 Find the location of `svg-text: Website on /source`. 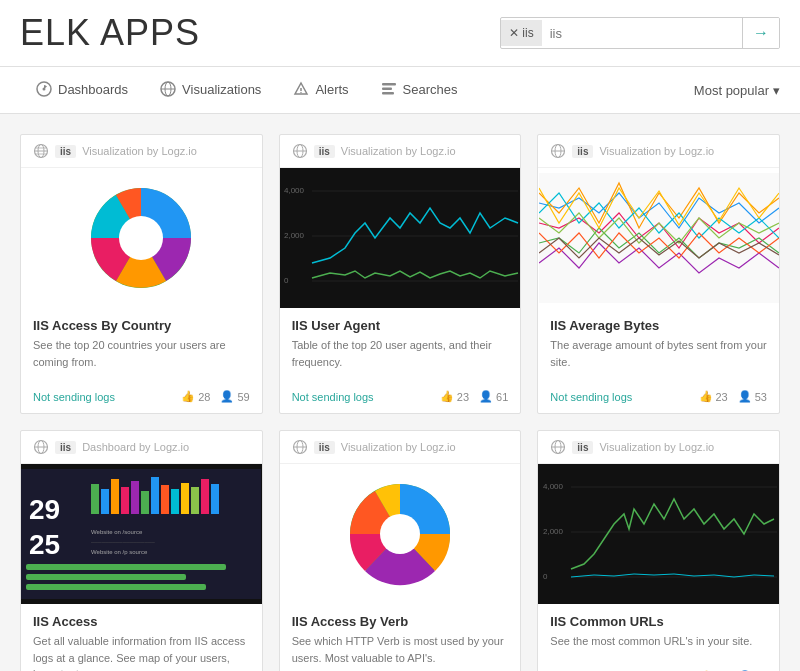

svg-text: Website on /source is located at coordinates (117, 532).